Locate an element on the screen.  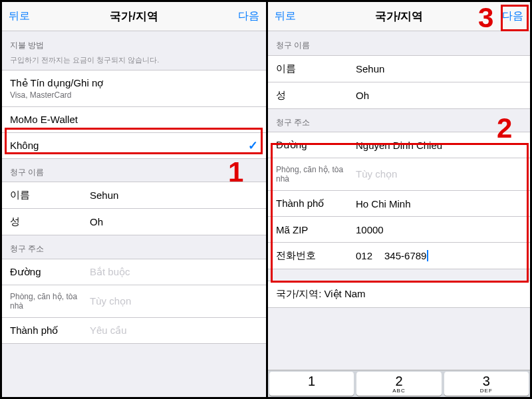
phone-country-code: 012 is located at coordinates (364, 255).